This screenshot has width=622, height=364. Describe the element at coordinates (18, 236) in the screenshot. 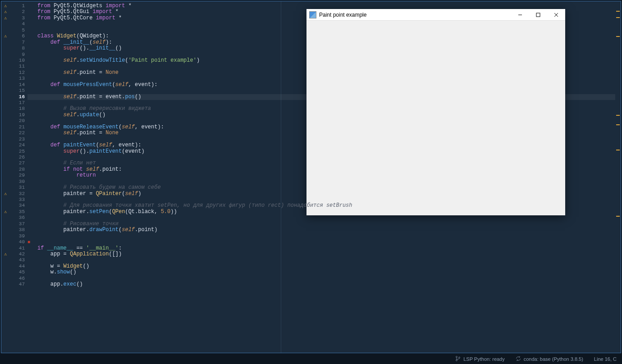

I see `line-number: 39` at that location.